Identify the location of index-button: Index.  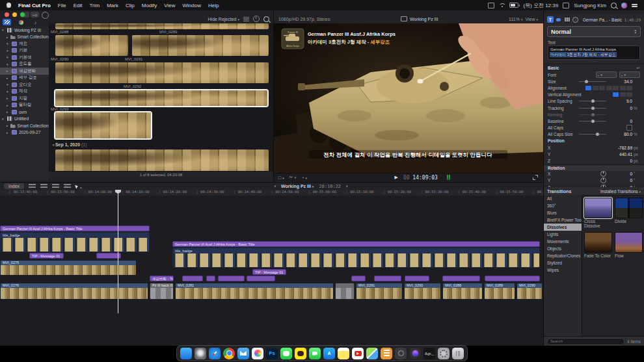
(14, 186).